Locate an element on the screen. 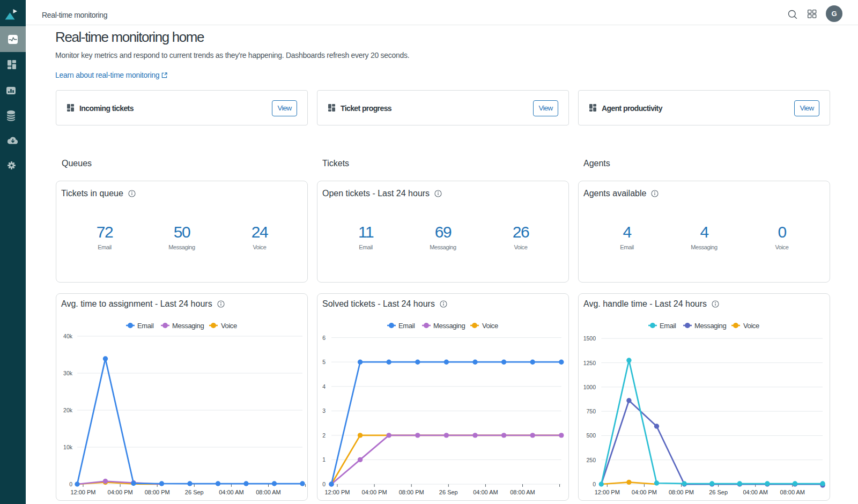 The image size is (858, 504). svg-text: 250 is located at coordinates (591, 460).